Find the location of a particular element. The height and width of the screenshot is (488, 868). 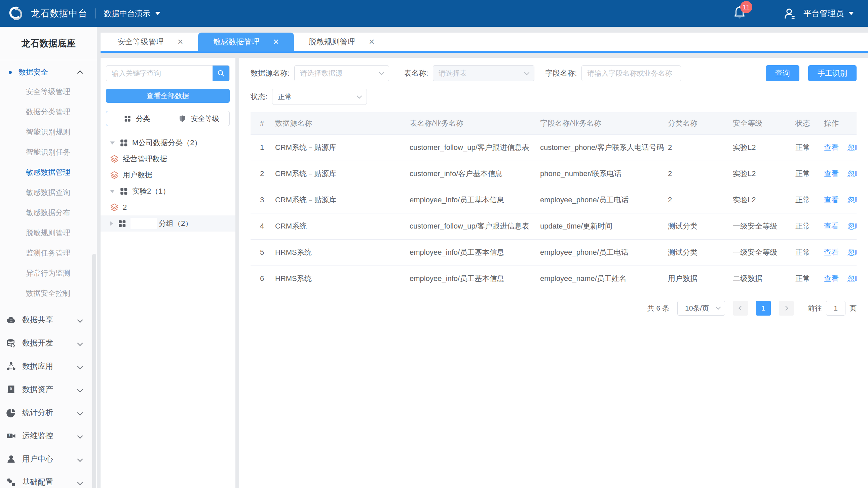

cell-category: 用户数据 is located at coordinates (697, 279).